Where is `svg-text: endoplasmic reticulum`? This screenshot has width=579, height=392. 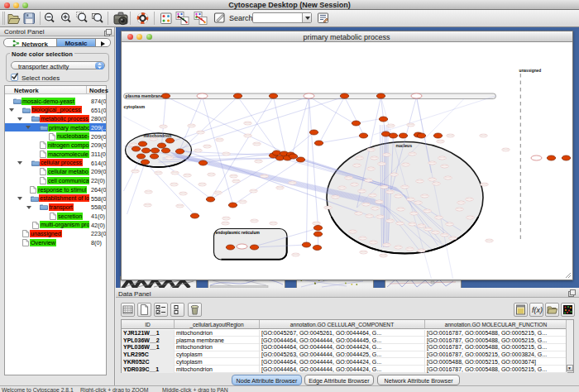 svg-text: endoplasmic reticulum is located at coordinates (237, 233).